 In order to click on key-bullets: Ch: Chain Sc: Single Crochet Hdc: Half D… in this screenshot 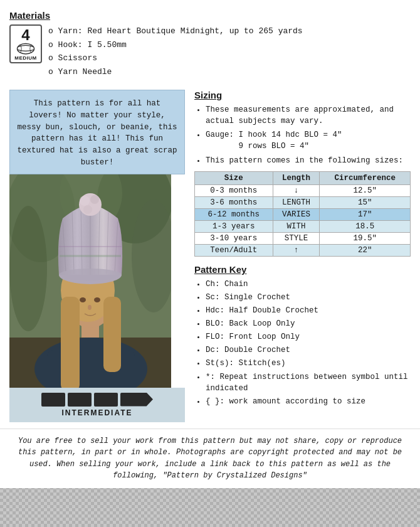, I will do `click(302, 343)`.